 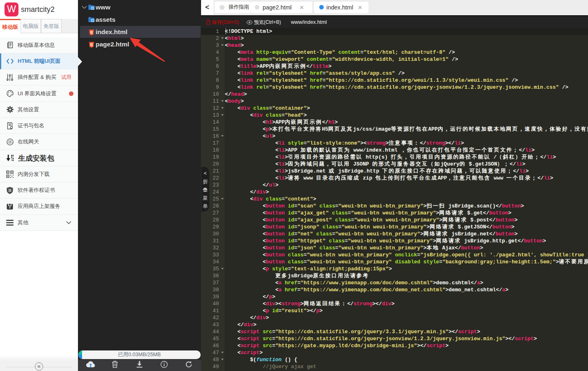 What do you see at coordinates (10, 190) in the screenshot?
I see `svg-text: 版` at bounding box center [10, 190].